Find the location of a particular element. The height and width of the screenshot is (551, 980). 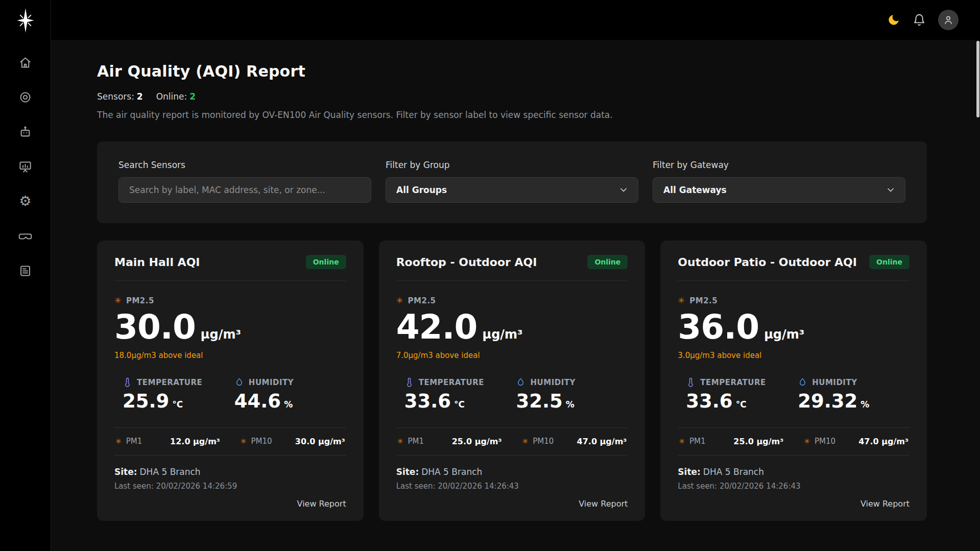

sidebar-item-vr-goggles is located at coordinates (26, 236).